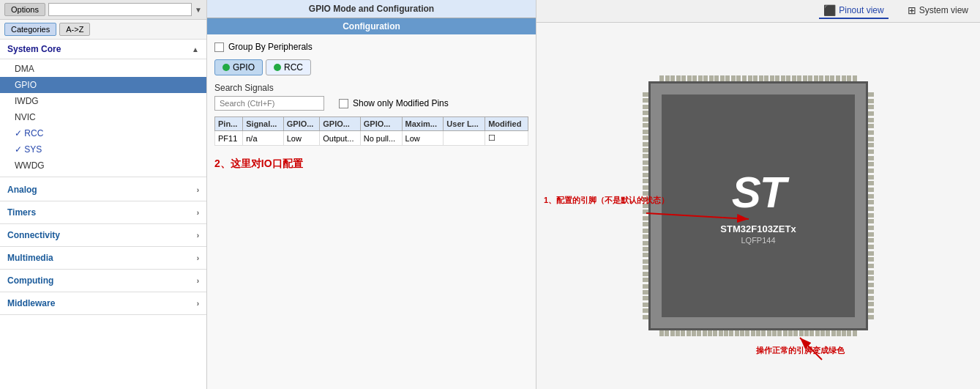 The image size is (980, 389). What do you see at coordinates (372, 26) in the screenshot?
I see `configuration-header: Configuration` at bounding box center [372, 26].